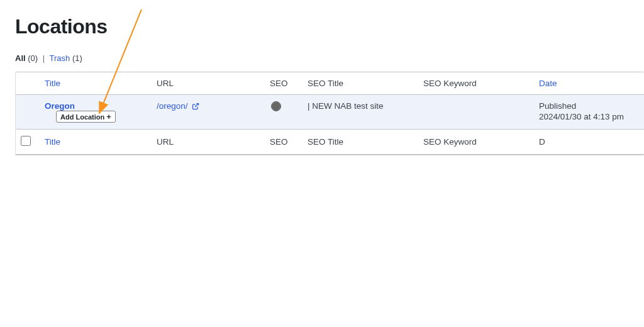 This screenshot has height=327, width=644. Describe the element at coordinates (557, 106) in the screenshot. I see `row-date-status: Published` at that location.